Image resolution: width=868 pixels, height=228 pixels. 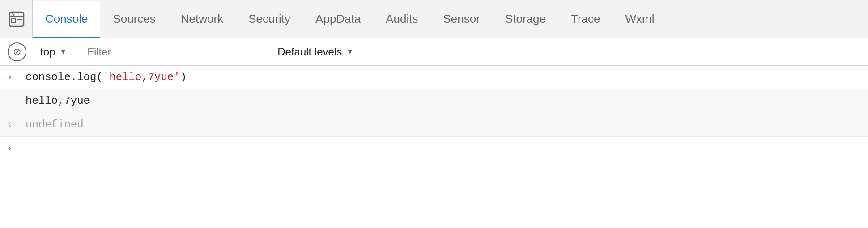 What do you see at coordinates (174, 52) in the screenshot?
I see `filter-input` at bounding box center [174, 52].